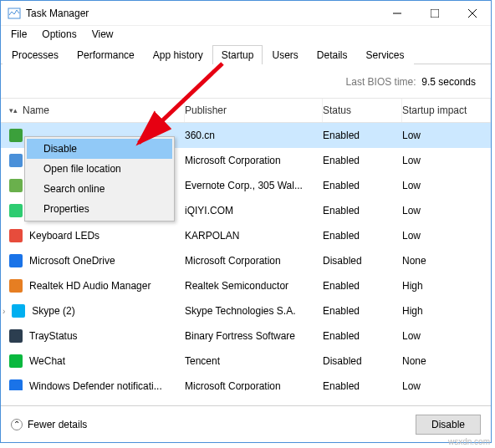  What do you see at coordinates (178, 55) in the screenshot?
I see `tab-app-history: App history` at bounding box center [178, 55].